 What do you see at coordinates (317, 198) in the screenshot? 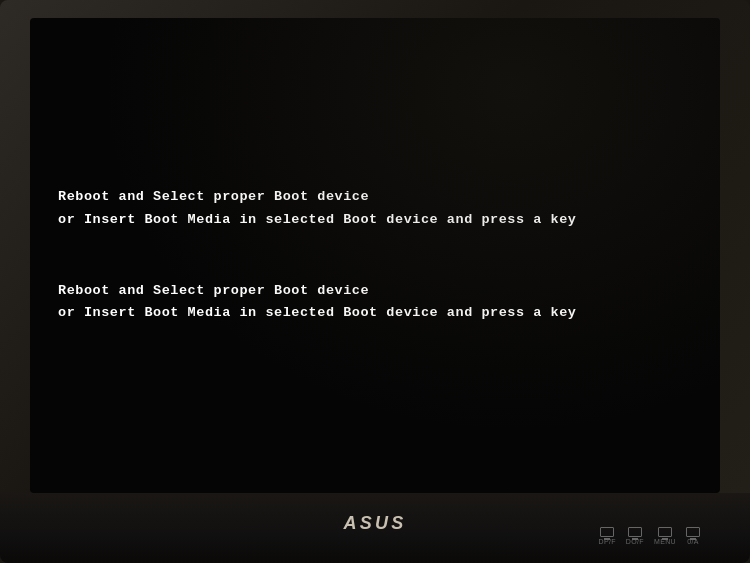
I see `boot-line-1-1: Reboot and Select proper Boot device` at bounding box center [317, 198].